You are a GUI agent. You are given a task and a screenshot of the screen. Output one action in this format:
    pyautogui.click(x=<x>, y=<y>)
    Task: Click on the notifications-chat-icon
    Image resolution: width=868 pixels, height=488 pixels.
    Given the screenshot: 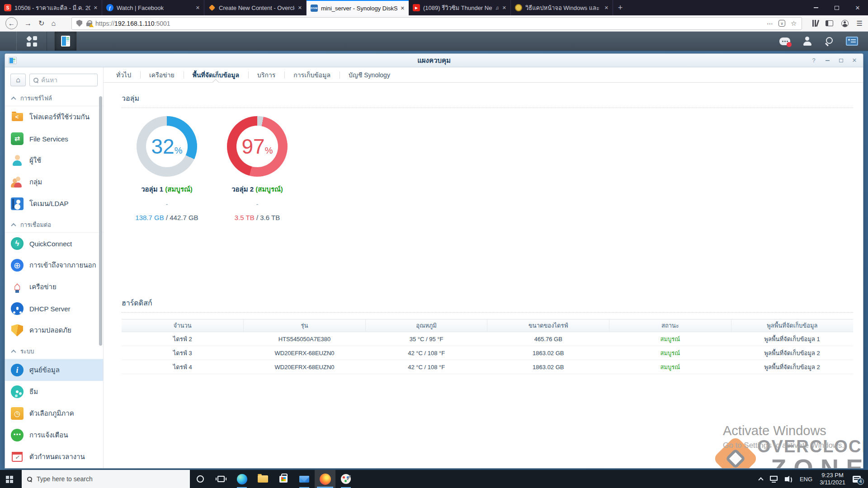 What is the action you would take?
    pyautogui.click(x=785, y=42)
    